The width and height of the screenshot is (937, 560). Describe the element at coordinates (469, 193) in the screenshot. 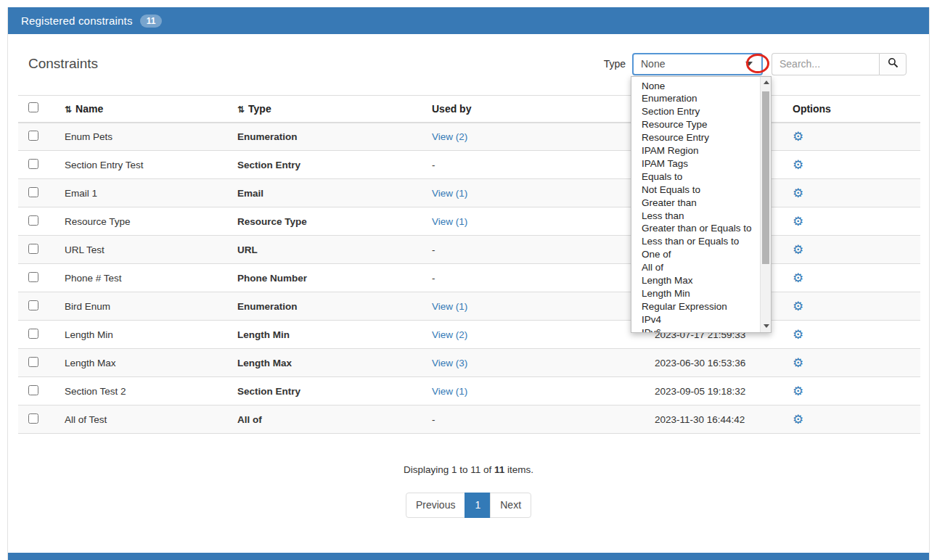

I see `table-row: Email 1 Email View (1) ⚙` at that location.